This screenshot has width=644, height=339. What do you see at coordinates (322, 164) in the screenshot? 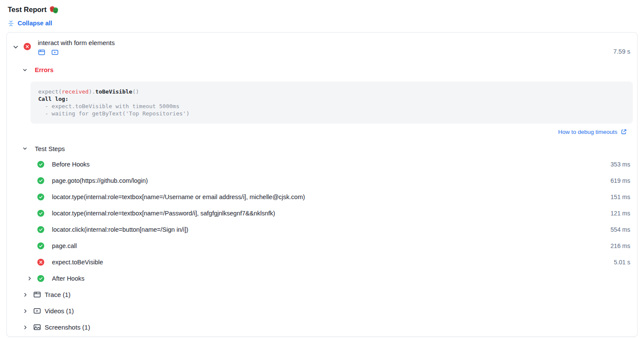
I see `test-step-row: Before Hooks 353 ms` at bounding box center [322, 164].